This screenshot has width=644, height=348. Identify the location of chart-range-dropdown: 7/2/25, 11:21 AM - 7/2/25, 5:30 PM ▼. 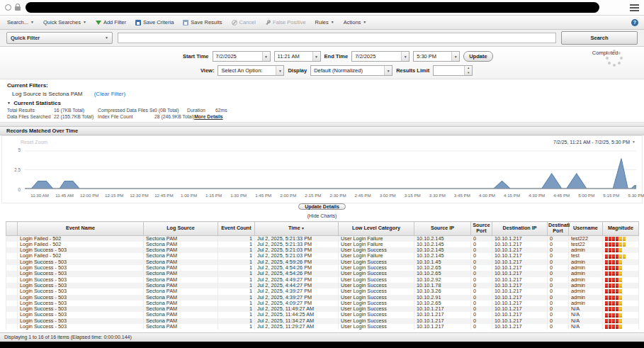
(594, 142).